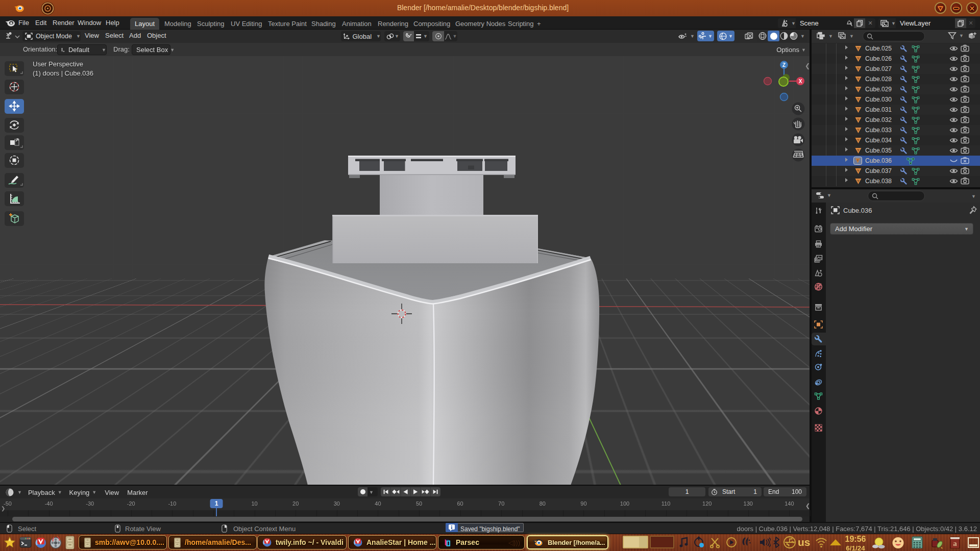 Image resolution: width=980 pixels, height=551 pixels. What do you see at coordinates (784, 65) in the screenshot?
I see `svg-text: Z` at bounding box center [784, 65].